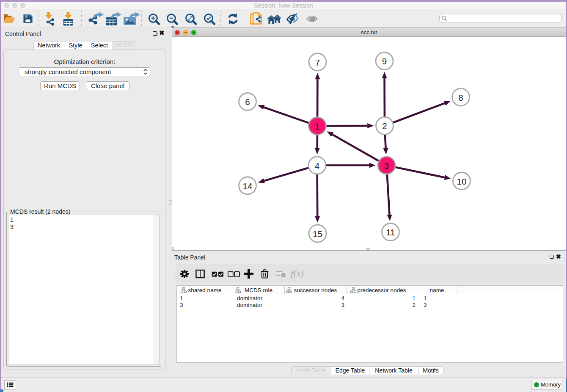  Describe the element at coordinates (460, 97) in the screenshot. I see `svg-text: 8` at that location.